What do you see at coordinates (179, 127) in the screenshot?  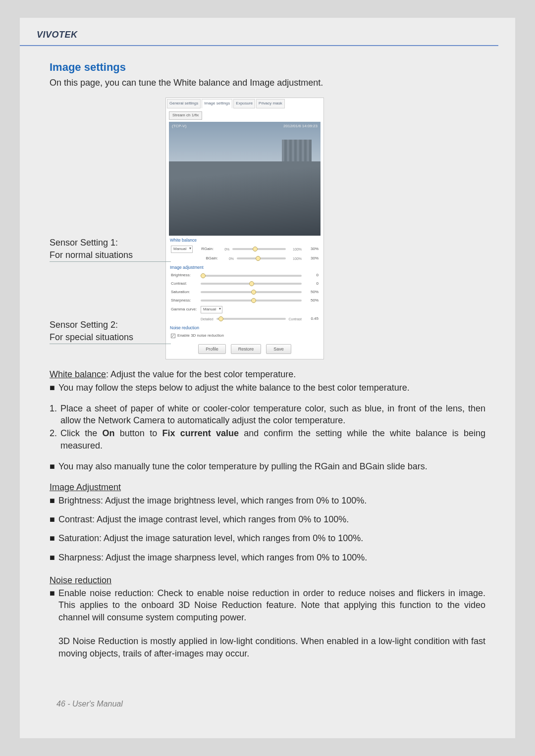 I see `preview-protocol-label: (TCP-V)` at bounding box center [179, 127].